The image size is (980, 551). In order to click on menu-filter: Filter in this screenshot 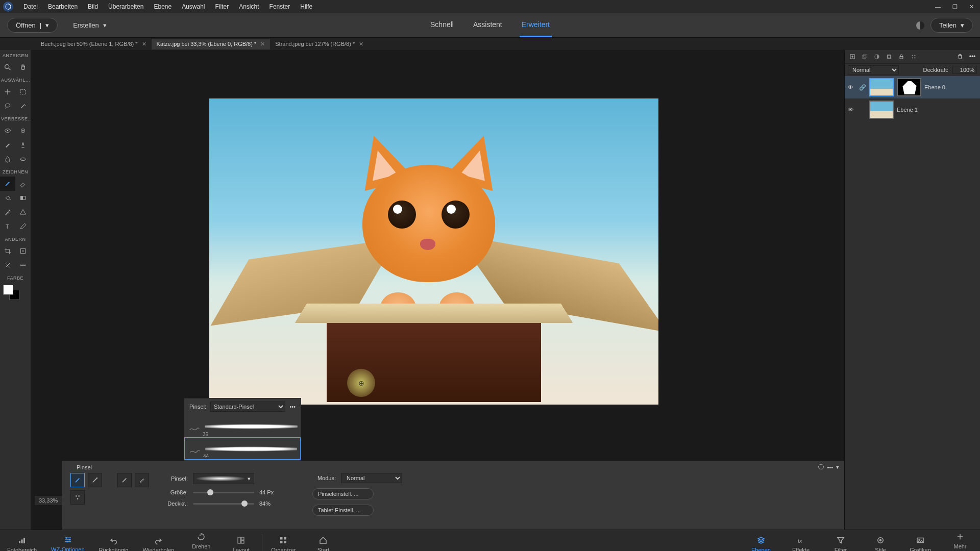, I will do `click(223, 7)`.